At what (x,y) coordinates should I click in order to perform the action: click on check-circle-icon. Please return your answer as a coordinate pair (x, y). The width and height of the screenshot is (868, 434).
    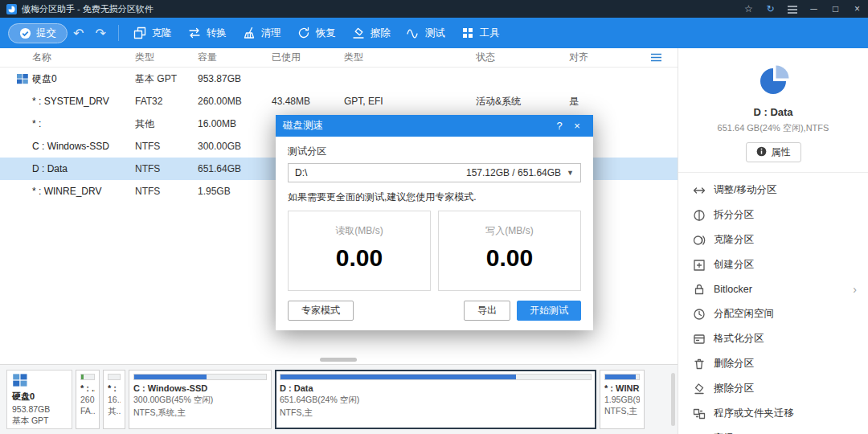
    Looking at the image, I should click on (26, 34).